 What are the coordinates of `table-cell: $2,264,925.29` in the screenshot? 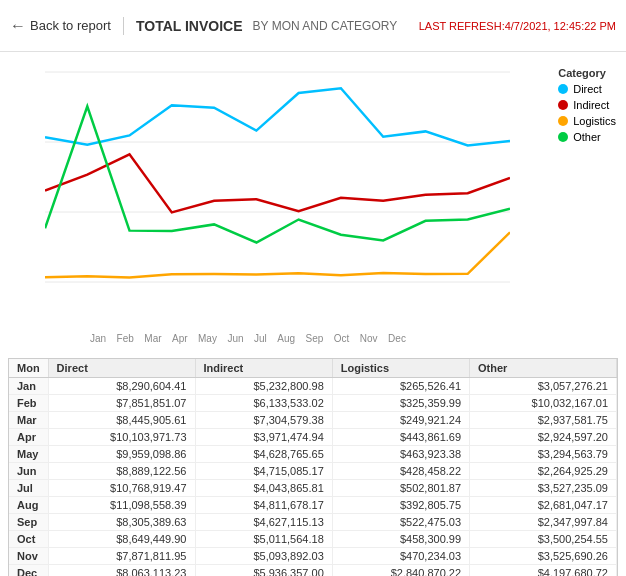 It's located at (544, 472).